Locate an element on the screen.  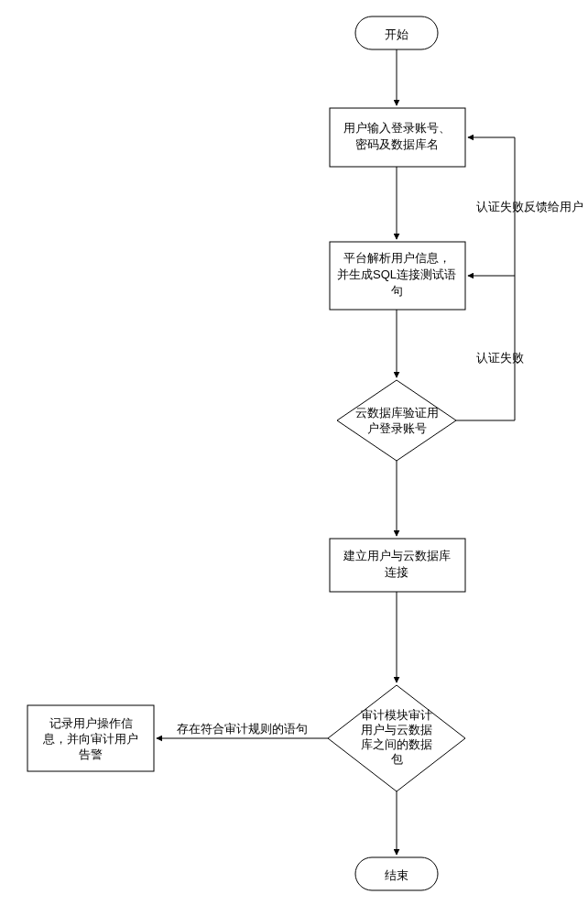
connect-line1: 建立用户与云数据库 is located at coordinates (397, 555).